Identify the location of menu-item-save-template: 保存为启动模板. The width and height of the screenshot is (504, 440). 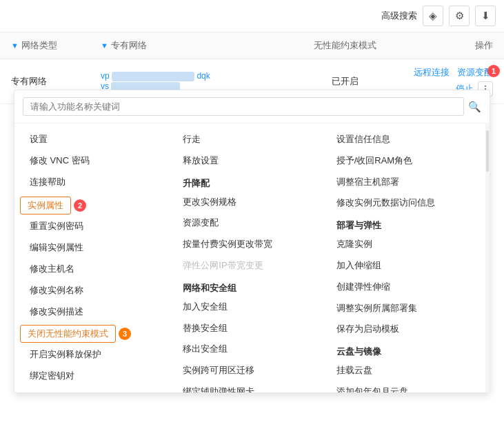
(403, 330).